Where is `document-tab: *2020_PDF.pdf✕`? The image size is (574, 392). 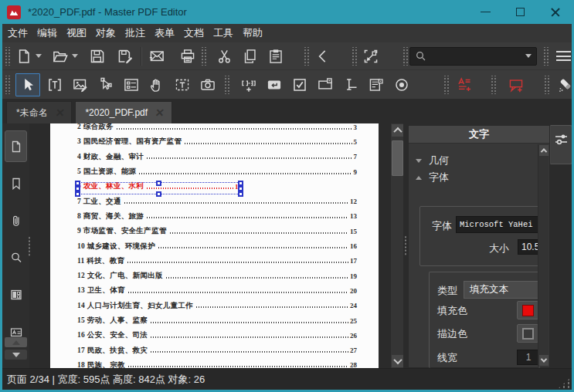
document-tab: *2020_PDF.pdf✕ is located at coordinates (124, 113).